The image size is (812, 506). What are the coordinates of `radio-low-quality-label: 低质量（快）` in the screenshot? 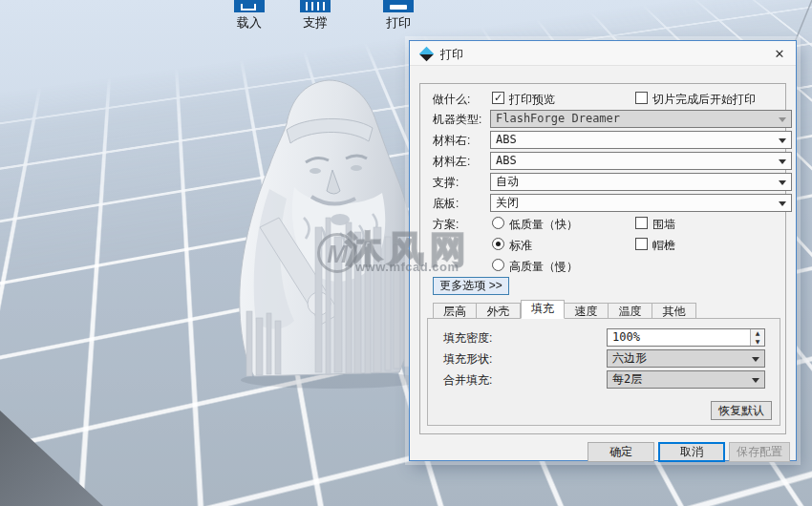 It's located at (544, 224).